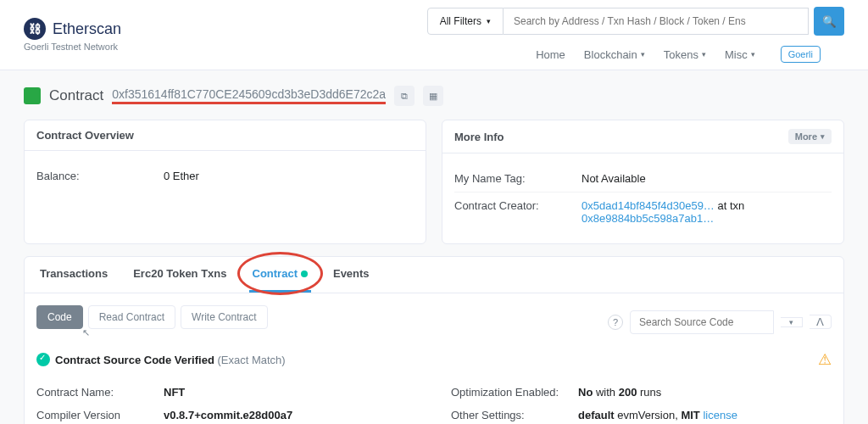 The image size is (868, 424). I want to click on balance-label: Balance:, so click(100, 176).